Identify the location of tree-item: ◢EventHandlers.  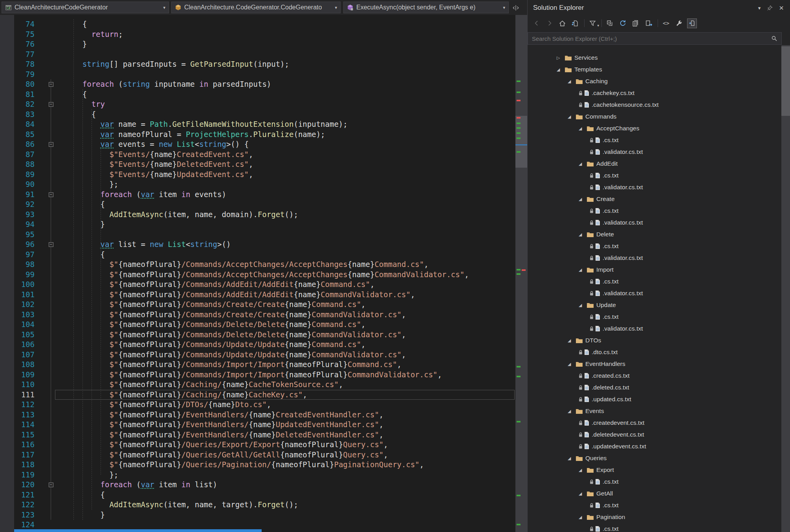
(654, 364).